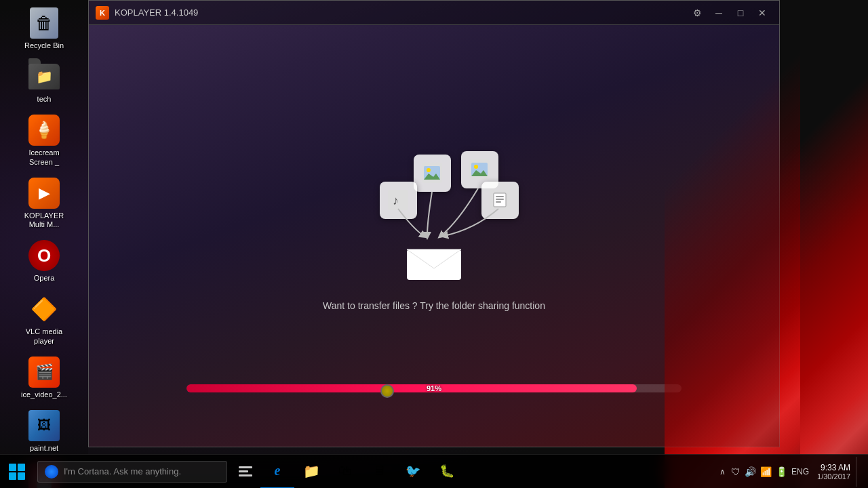  Describe the element at coordinates (132, 472) in the screenshot. I see `cortana-search: I'm Cortana. Ask me anything.` at that location.